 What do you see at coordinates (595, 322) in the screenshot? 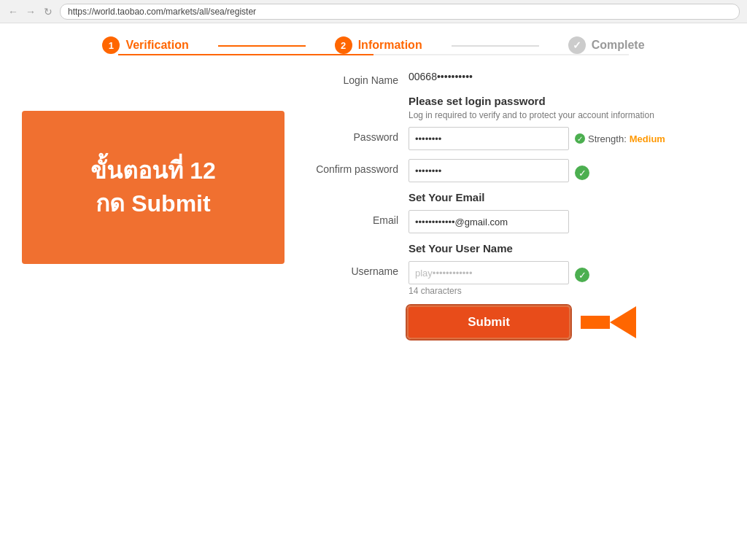
I see `arrow-shaft` at bounding box center [595, 322].